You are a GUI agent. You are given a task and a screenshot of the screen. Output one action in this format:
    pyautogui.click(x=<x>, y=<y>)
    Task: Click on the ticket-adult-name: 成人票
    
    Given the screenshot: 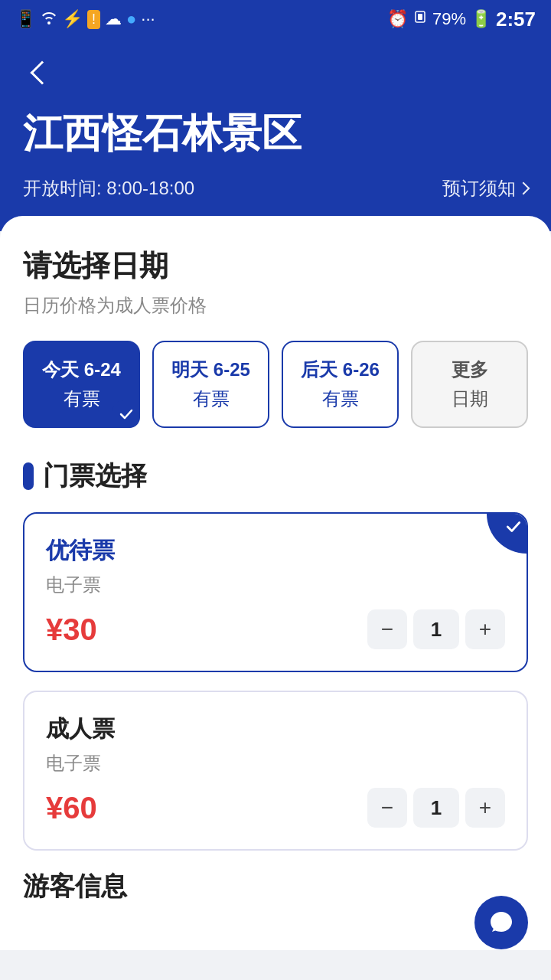 What is the action you would take?
    pyautogui.click(x=276, y=729)
    